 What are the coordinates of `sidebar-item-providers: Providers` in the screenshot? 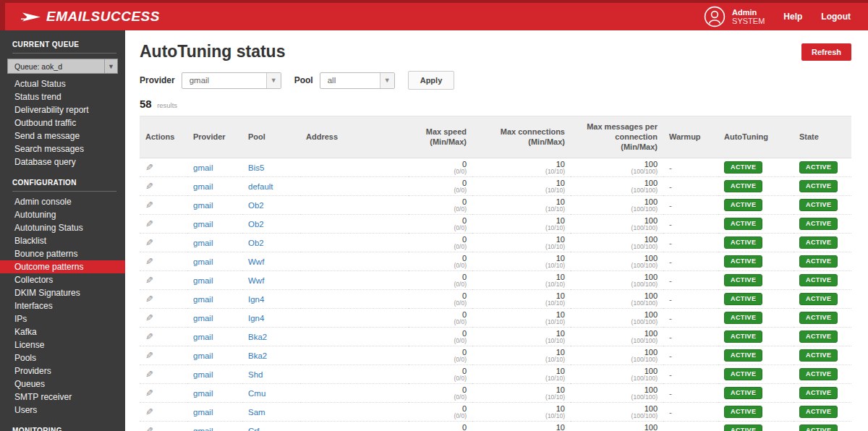 It's located at (62, 371).